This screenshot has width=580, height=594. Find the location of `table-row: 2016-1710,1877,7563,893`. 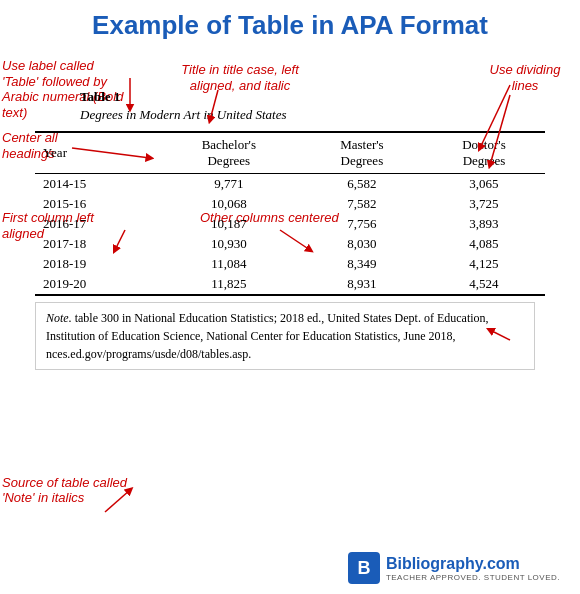

table-row: 2016-1710,1877,7563,893 is located at coordinates (290, 224).